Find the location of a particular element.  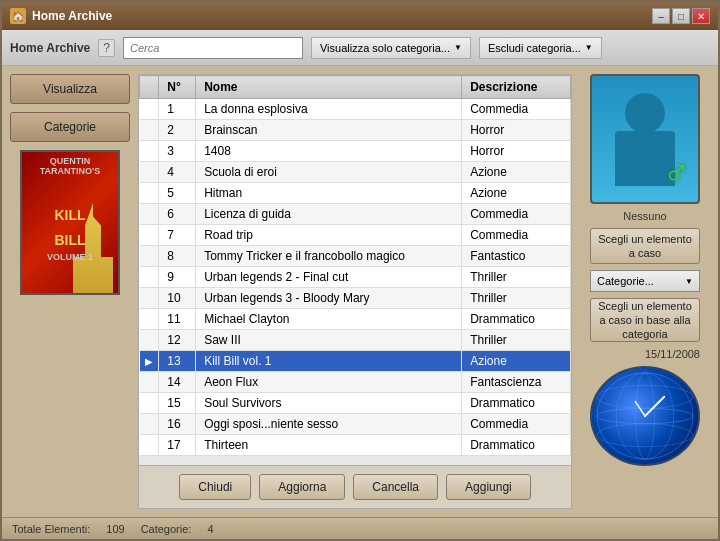

row-num: 8 is located at coordinates (178, 256).